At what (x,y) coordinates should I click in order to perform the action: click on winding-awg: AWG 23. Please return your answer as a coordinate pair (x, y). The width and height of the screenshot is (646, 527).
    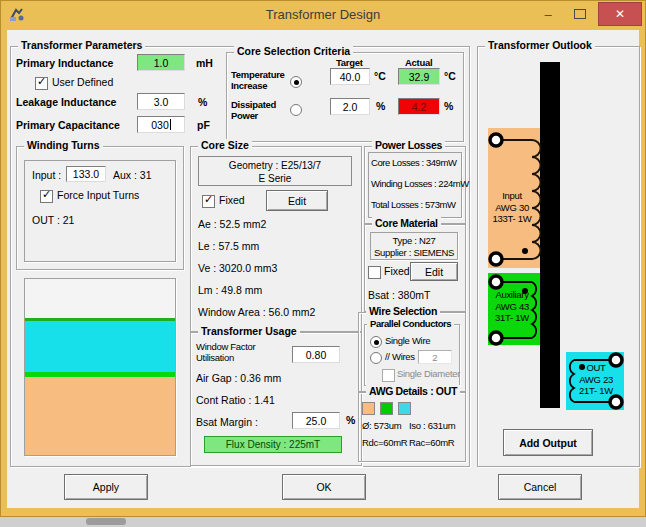
    Looking at the image, I should click on (596, 380).